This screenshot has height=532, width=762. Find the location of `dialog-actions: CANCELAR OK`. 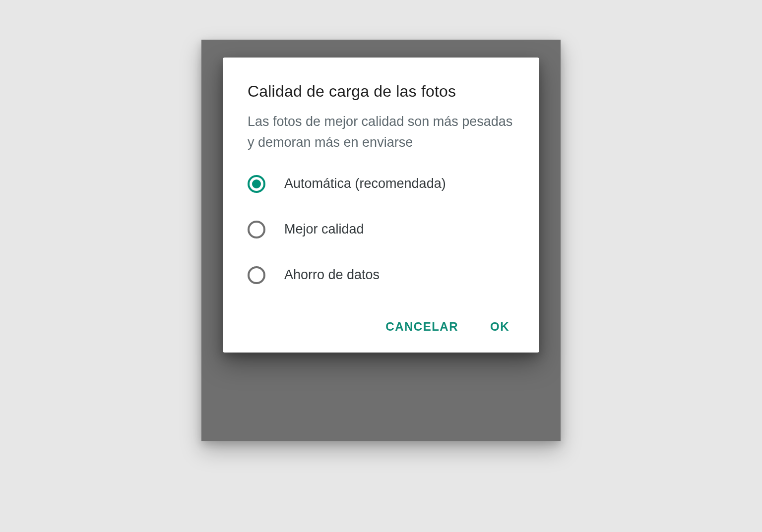

dialog-actions: CANCELAR OK is located at coordinates (381, 327).